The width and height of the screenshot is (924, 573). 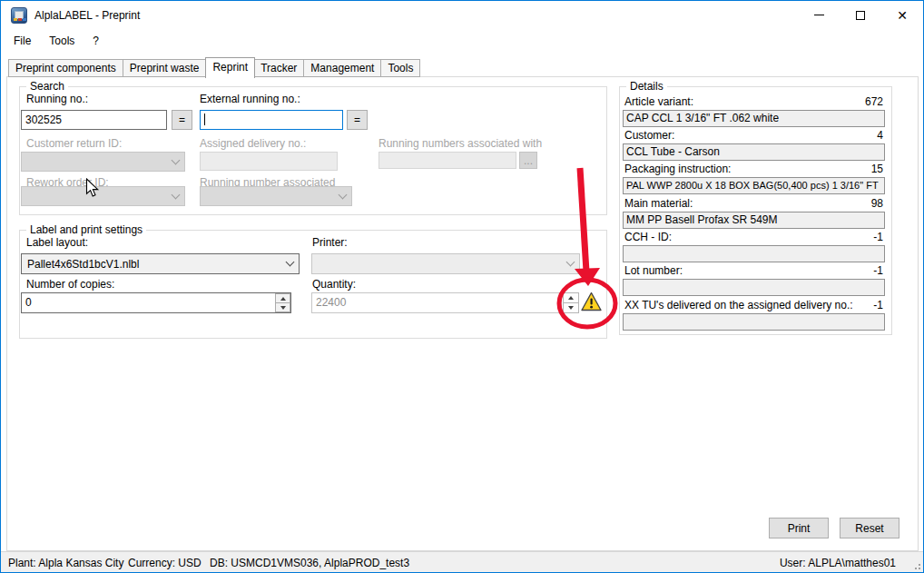 I want to click on number-of-copies-stepper: 0, so click(x=156, y=303).